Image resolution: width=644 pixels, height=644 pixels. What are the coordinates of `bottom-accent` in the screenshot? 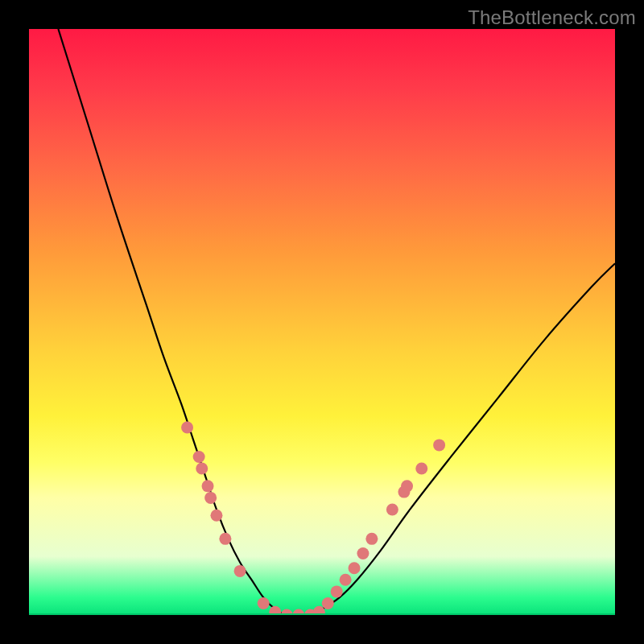 It's located at (322, 614).